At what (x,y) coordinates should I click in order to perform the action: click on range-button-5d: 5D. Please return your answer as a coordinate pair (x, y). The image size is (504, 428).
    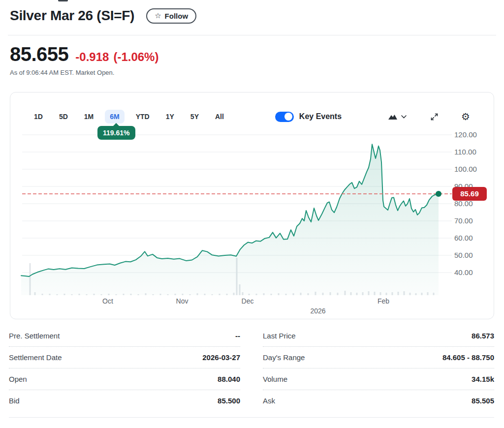
    Looking at the image, I should click on (63, 117).